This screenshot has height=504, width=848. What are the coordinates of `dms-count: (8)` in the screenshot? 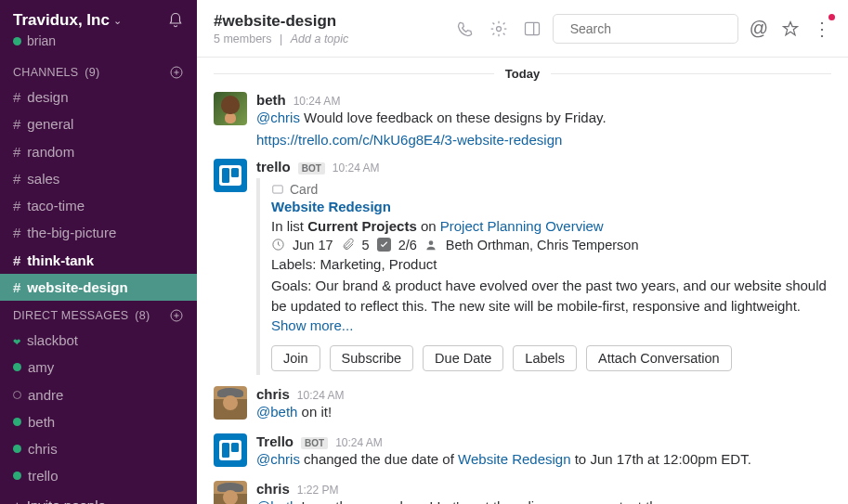 It's located at (142, 316).